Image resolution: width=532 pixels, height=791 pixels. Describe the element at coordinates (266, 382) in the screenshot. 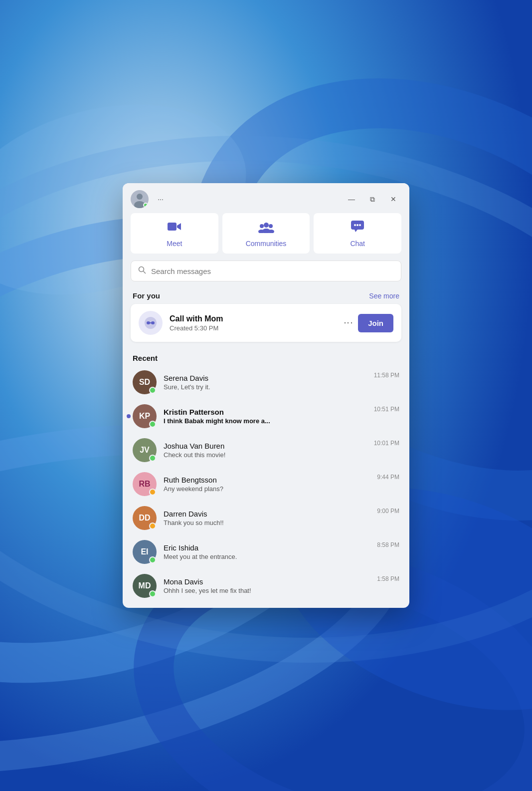

I see `chat-content: Serena Davis Sure, Let's try it.` at that location.